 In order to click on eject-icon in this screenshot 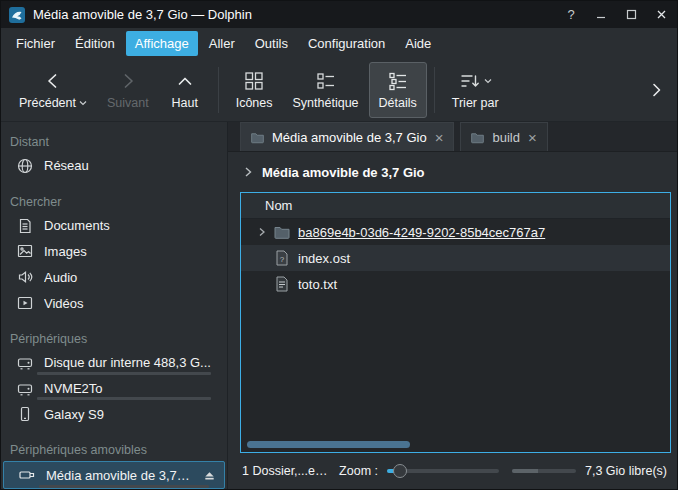, I will do `click(210, 476)`.